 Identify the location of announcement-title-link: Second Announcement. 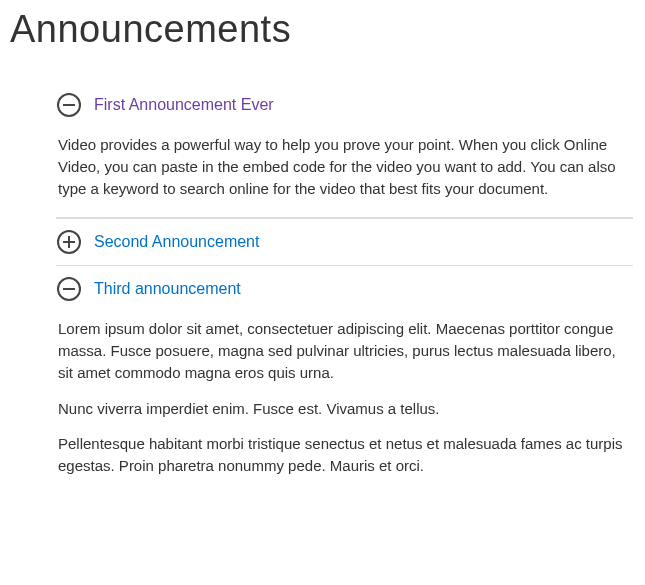
(176, 242).